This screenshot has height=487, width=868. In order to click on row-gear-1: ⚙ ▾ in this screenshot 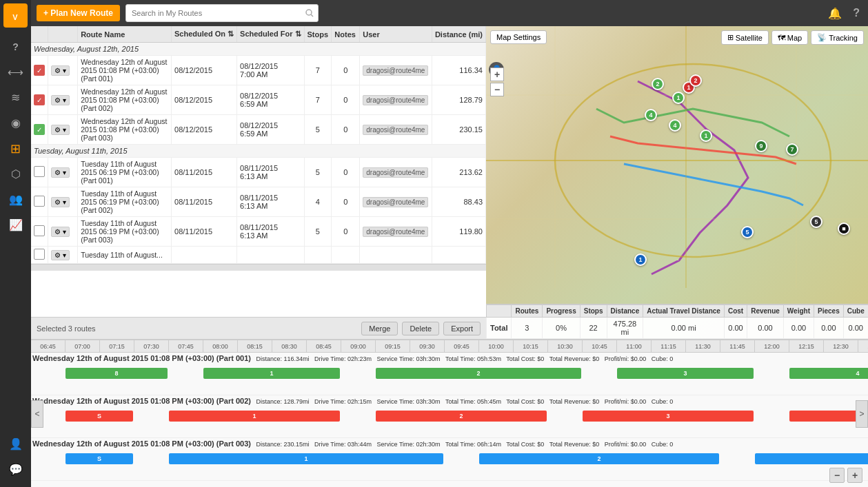, I will do `click(63, 70)`.